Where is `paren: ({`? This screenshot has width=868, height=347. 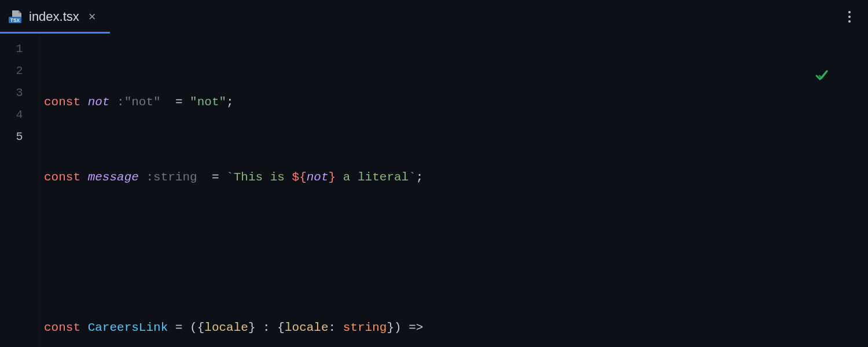 paren: ({ is located at coordinates (197, 327).